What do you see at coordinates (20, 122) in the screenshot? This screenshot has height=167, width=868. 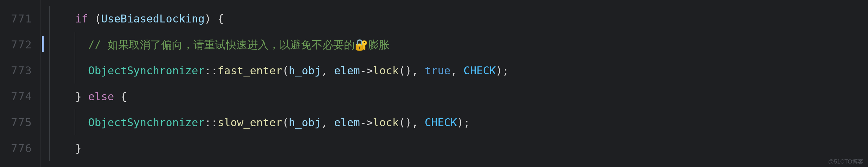 I see `line-number: 775` at bounding box center [20, 122].